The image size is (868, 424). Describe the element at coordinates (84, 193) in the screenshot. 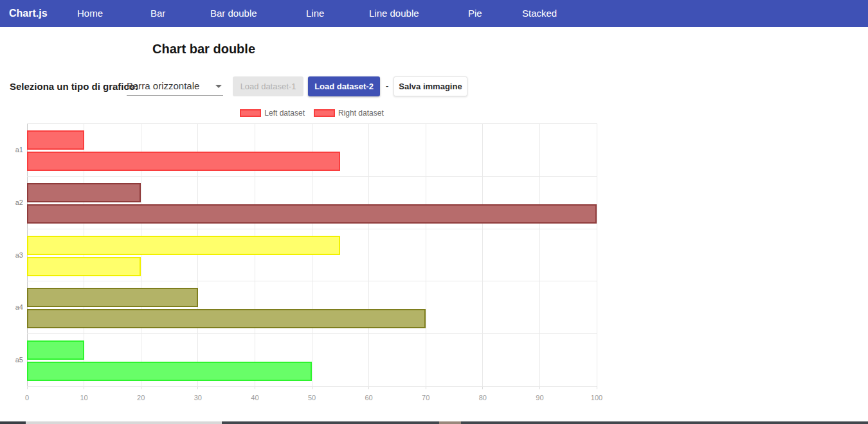

I see `bar-a2-left-dataset` at that location.